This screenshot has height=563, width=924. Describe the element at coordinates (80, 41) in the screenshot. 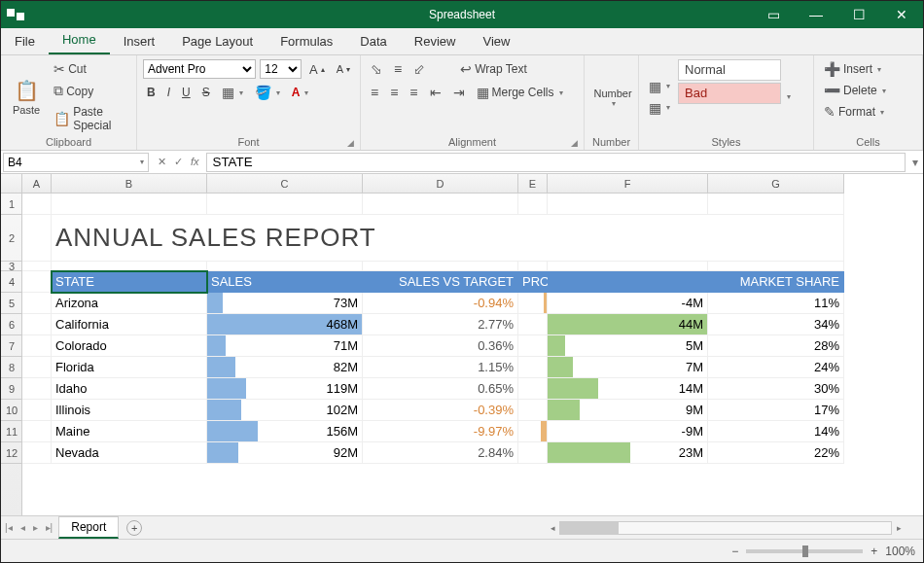

I see `tab-home: Home` at that location.